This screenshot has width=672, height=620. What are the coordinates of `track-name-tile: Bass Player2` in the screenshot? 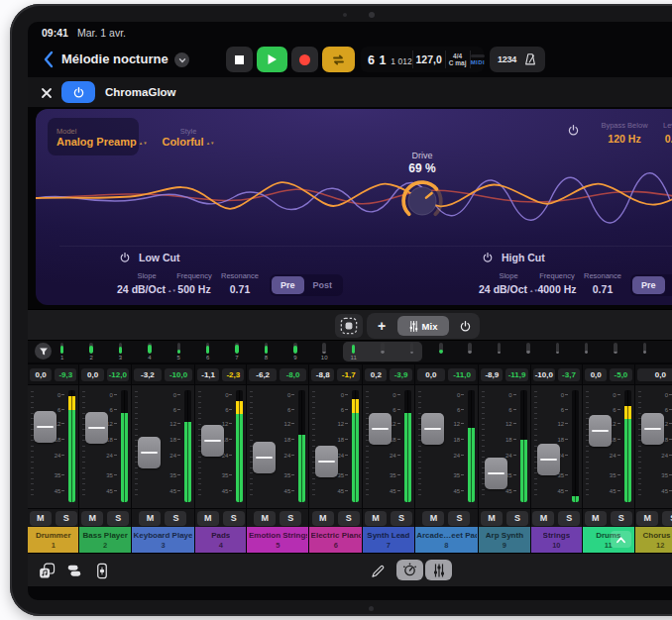 It's located at (105, 540).